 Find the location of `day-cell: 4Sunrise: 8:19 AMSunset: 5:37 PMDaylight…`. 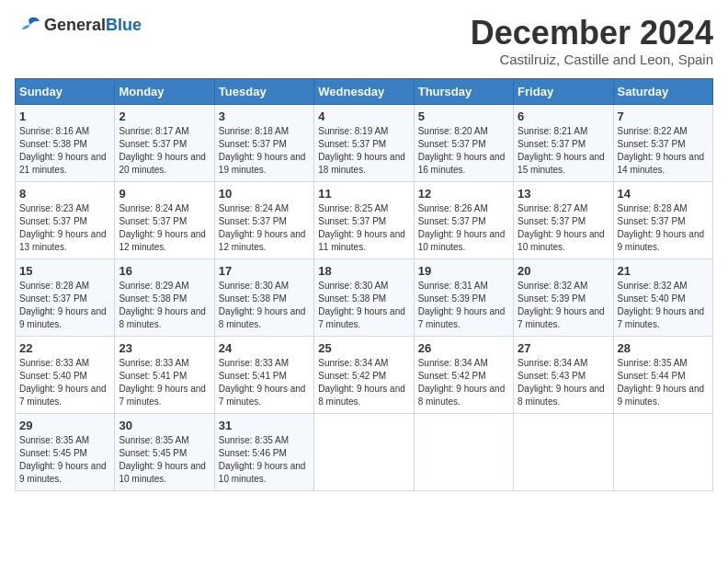

day-cell: 4Sunrise: 8:19 AMSunset: 5:37 PMDaylight… is located at coordinates (364, 143).